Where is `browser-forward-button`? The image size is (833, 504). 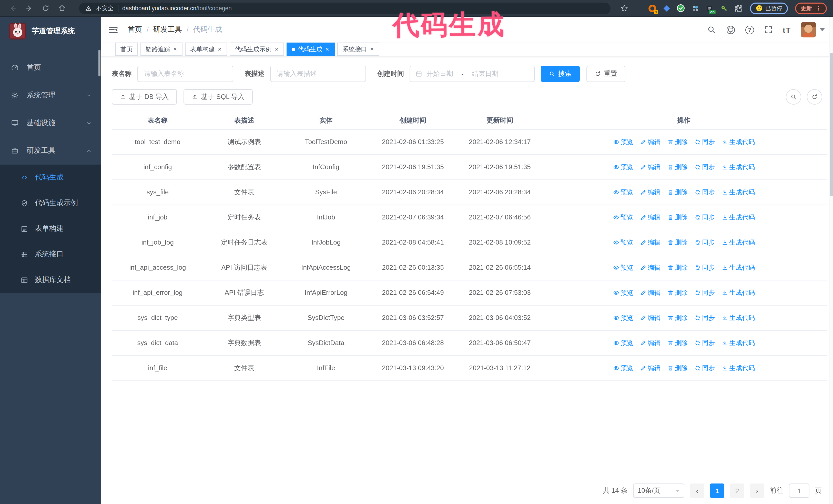 browser-forward-button is located at coordinates (29, 8).